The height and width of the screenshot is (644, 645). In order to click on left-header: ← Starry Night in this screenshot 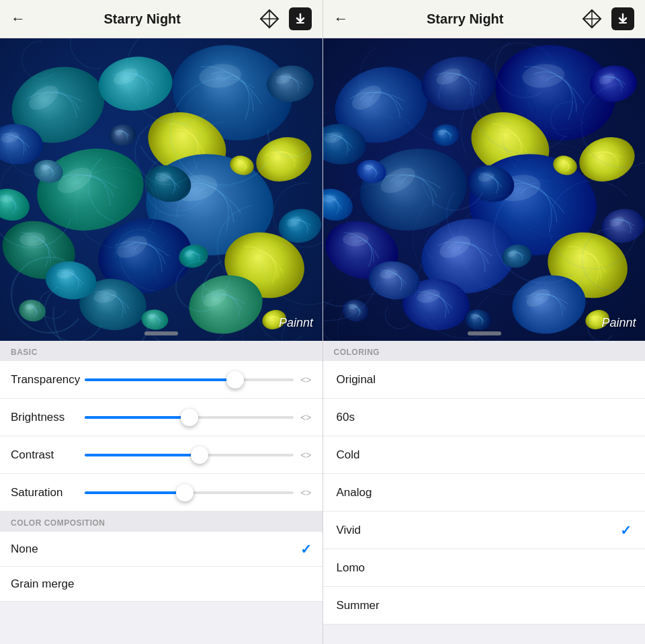, I will do `click(161, 19)`.